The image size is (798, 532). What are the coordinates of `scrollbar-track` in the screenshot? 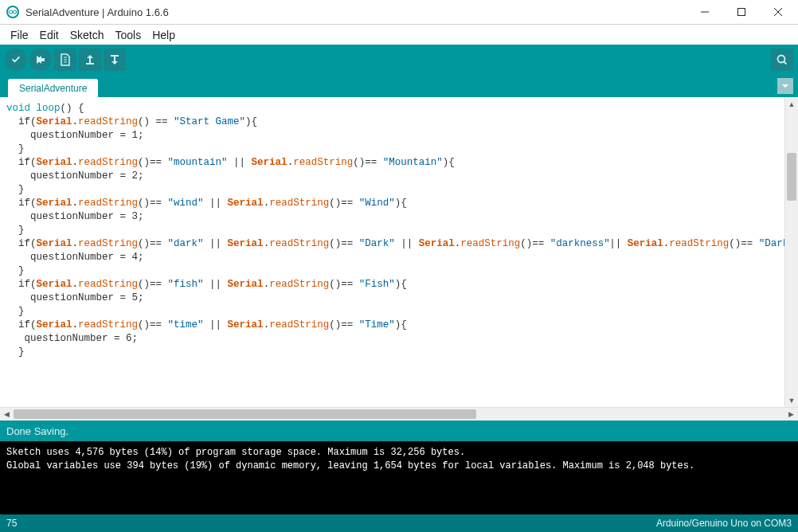 It's located at (399, 414).